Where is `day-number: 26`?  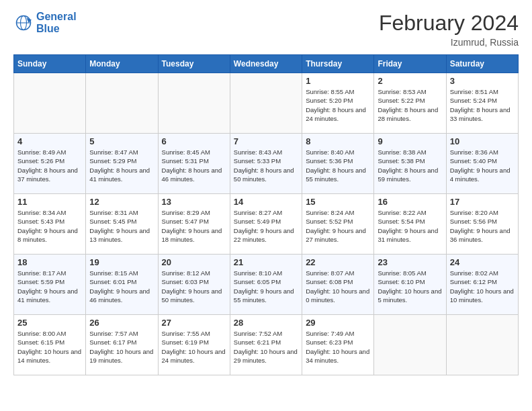
day-number: 26 is located at coordinates (122, 322).